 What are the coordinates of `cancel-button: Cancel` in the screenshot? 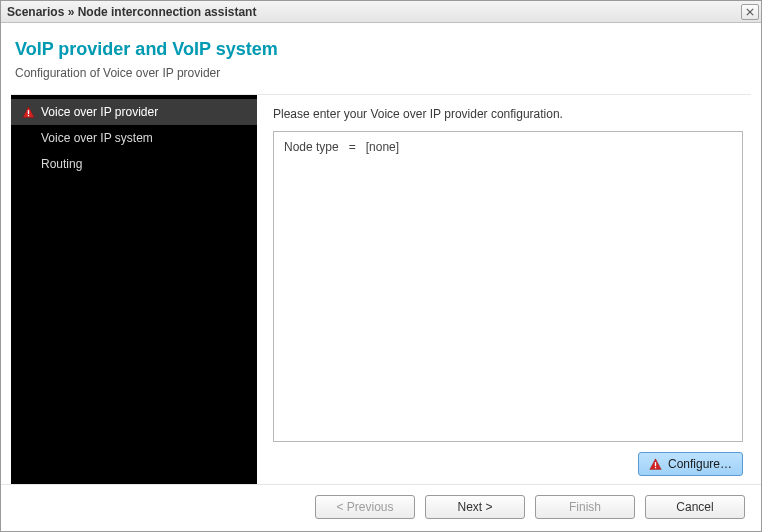 It's located at (695, 507).